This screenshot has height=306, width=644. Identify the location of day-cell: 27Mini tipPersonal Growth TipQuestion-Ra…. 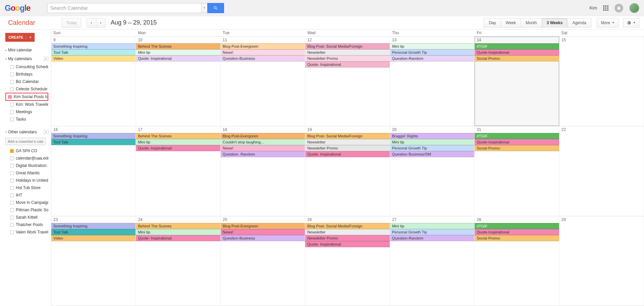
(432, 261).